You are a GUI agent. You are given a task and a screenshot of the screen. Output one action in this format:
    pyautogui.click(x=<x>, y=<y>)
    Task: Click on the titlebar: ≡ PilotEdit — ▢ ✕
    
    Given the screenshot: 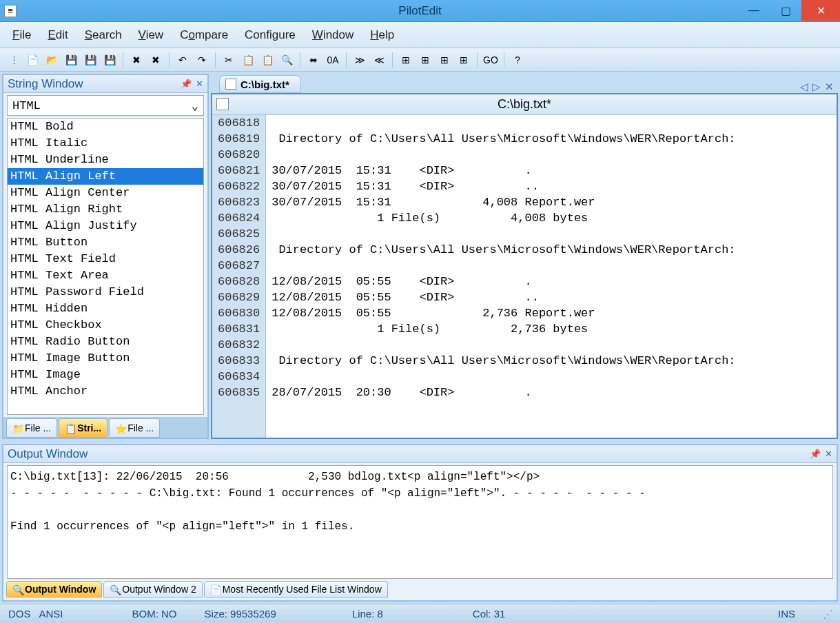 What is the action you would take?
    pyautogui.click(x=420, y=11)
    